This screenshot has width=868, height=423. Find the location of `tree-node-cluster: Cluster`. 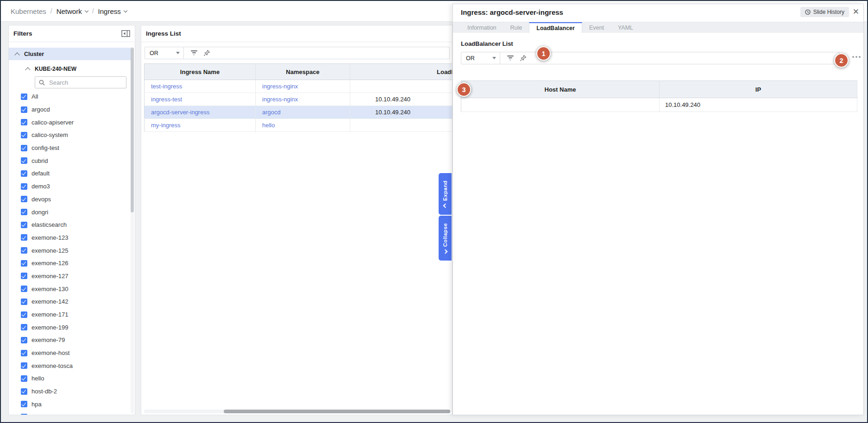

tree-node-cluster: Cluster is located at coordinates (70, 54).